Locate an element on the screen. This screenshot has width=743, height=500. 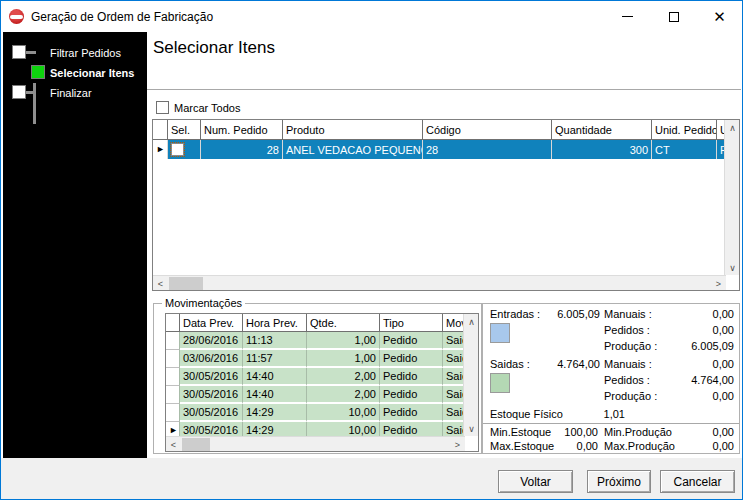
mov-header-tipo: Tipo is located at coordinates (412, 323).